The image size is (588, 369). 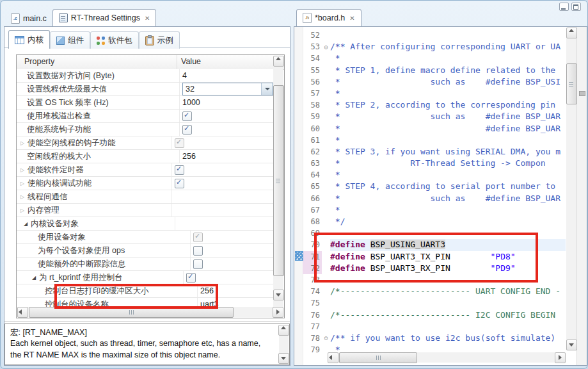 I want to click on subtab-packages: 软件包, so click(x=115, y=40).